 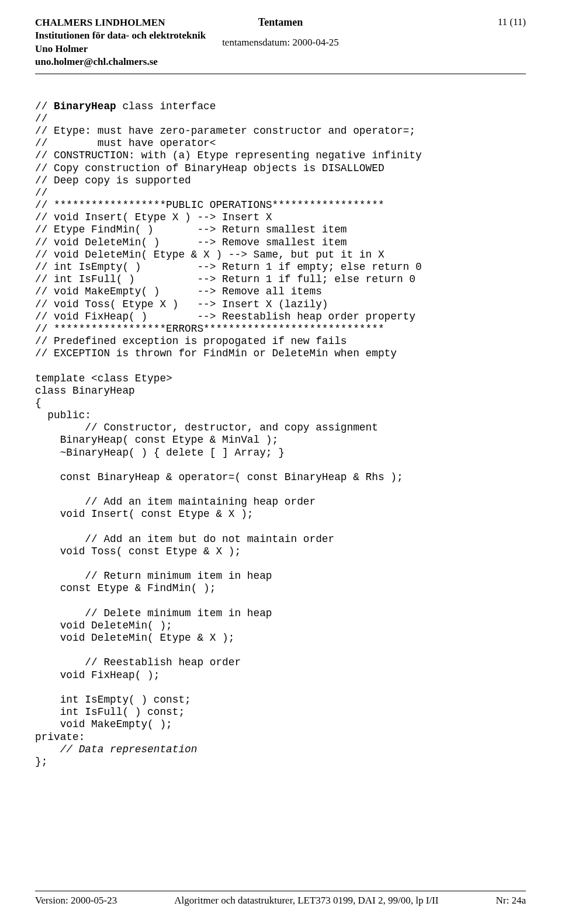 I want to click on code-italic: // Data representation, so click(x=116, y=749).